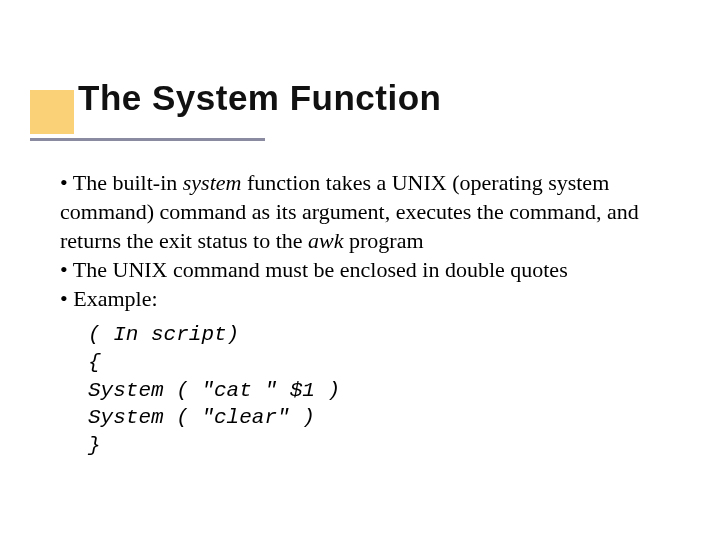  What do you see at coordinates (389, 446) in the screenshot?
I see `code-line: }` at bounding box center [389, 446].